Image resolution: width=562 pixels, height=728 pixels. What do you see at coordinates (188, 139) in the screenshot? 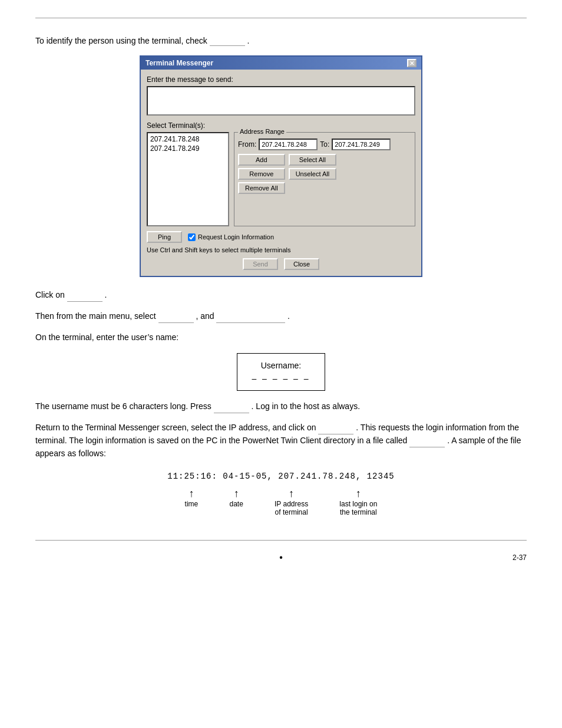
I see `terminal-list-item: 207.241.78.248` at bounding box center [188, 139].